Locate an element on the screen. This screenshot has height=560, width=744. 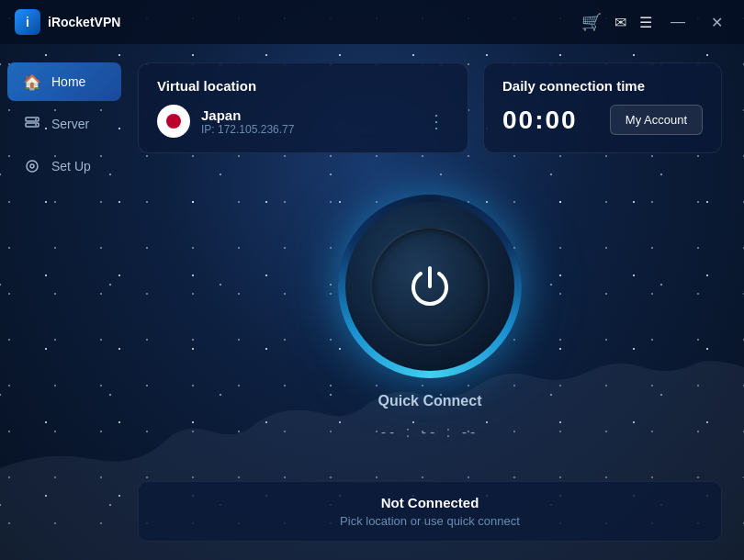
sidebar-label-setup: Set Up is located at coordinates (72, 166).